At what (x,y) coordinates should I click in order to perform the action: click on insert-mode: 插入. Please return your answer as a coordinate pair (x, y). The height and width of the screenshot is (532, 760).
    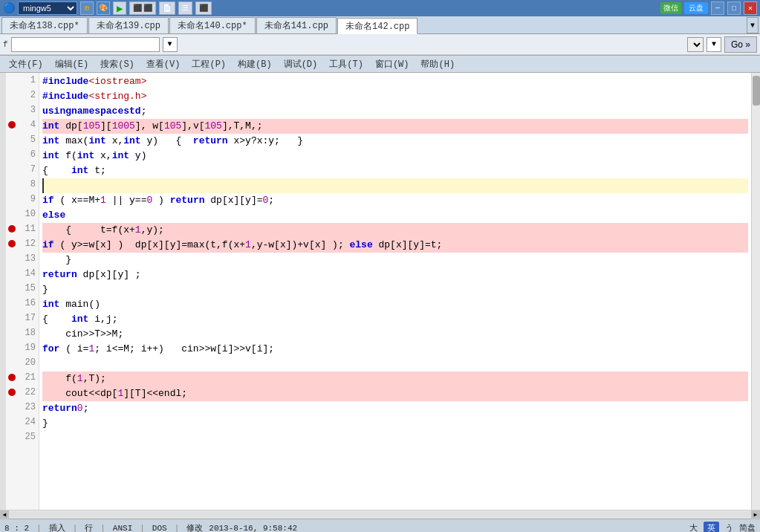
    Looking at the image, I should click on (57, 528).